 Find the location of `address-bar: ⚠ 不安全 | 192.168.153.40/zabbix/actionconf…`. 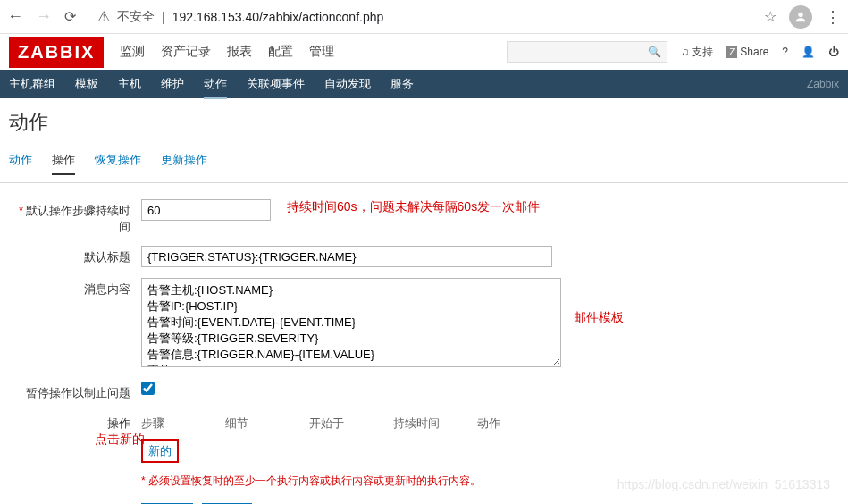

address-bar: ⚠ 不安全 | 192.168.153.40/zabbix/actionconf… is located at coordinates (420, 16).